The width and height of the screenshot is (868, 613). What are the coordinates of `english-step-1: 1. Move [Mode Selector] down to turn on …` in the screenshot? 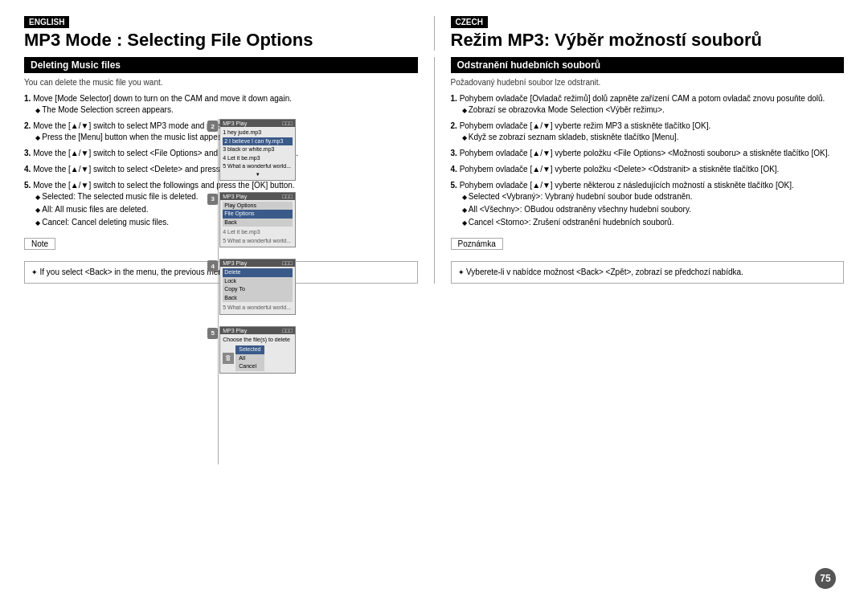 It's located at (221, 104).